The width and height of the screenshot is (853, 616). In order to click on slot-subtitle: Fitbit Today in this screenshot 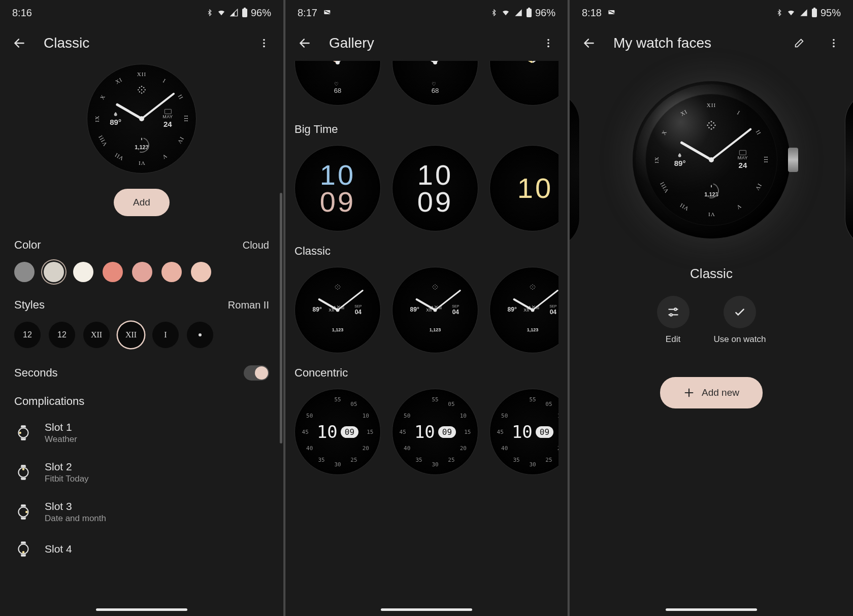, I will do `click(67, 479)`.